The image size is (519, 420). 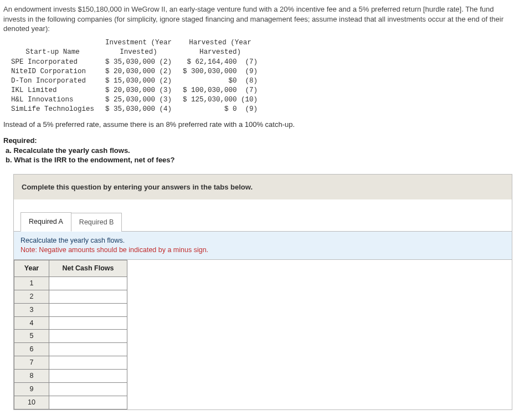 What do you see at coordinates (32, 363) in the screenshot?
I see `year-cell: 7` at bounding box center [32, 363].